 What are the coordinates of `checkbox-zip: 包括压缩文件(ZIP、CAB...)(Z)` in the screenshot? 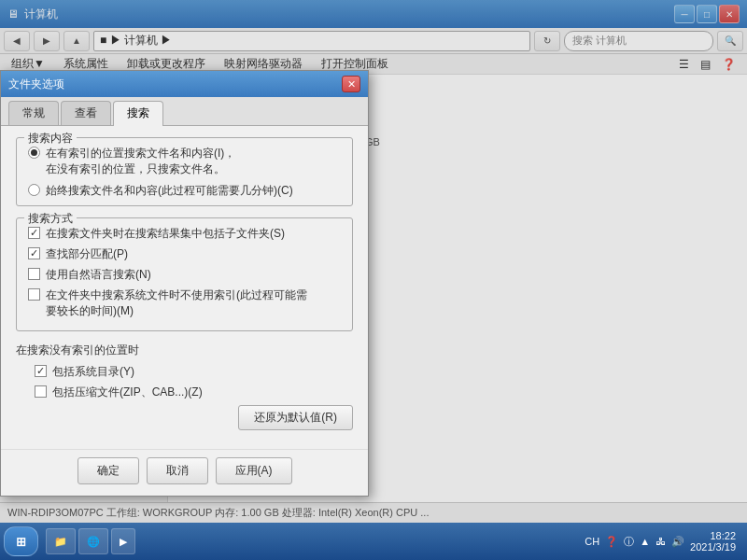 It's located at (194, 392).